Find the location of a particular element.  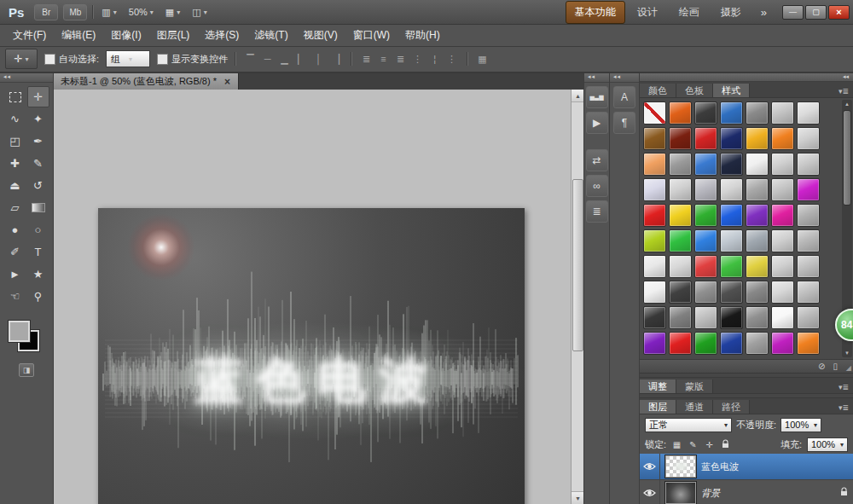

view-extras-dropdown: ▥ ▾ is located at coordinates (109, 12).